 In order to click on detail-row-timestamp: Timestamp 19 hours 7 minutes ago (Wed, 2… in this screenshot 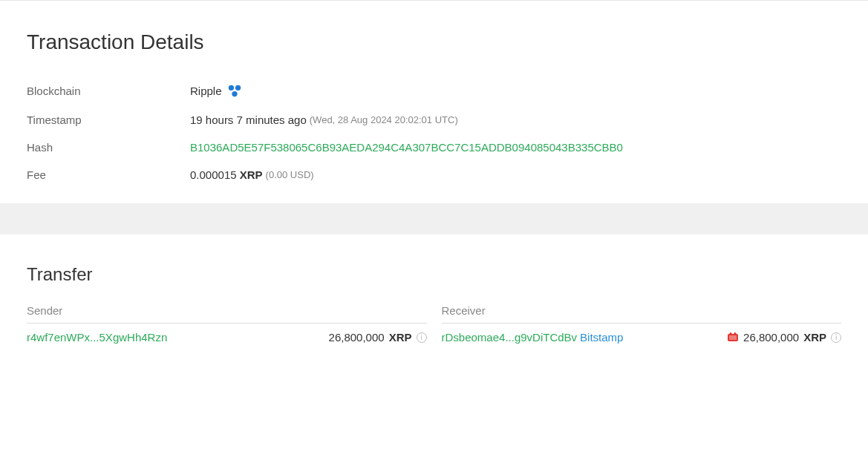, I will do `click(434, 120)`.